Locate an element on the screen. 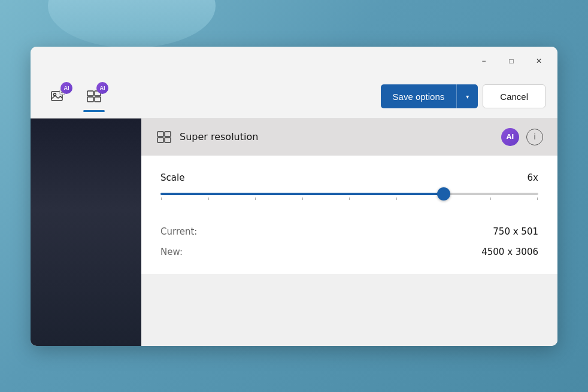  super-res-section-icon is located at coordinates (164, 137).